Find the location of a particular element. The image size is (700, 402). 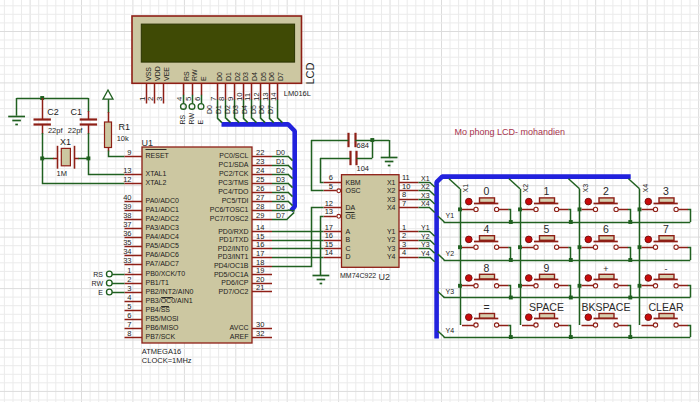

svg-text: 10k is located at coordinates (123, 138).